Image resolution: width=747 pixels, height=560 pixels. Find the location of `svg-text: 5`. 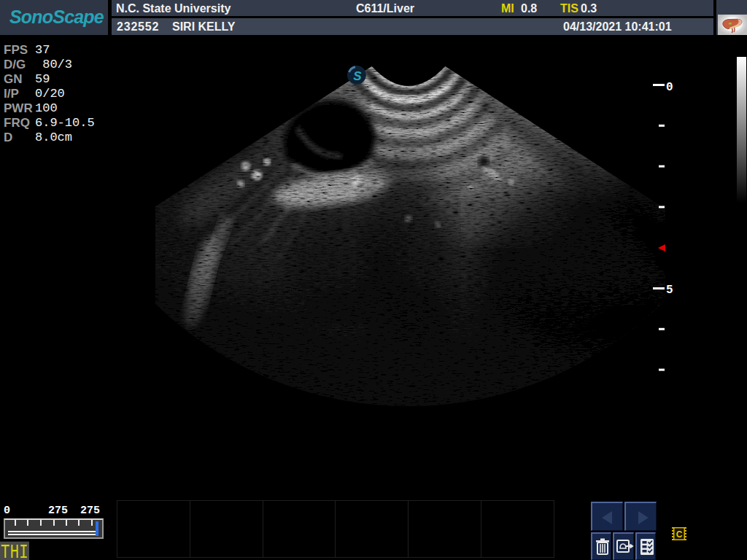

svg-text: 5 is located at coordinates (670, 290).